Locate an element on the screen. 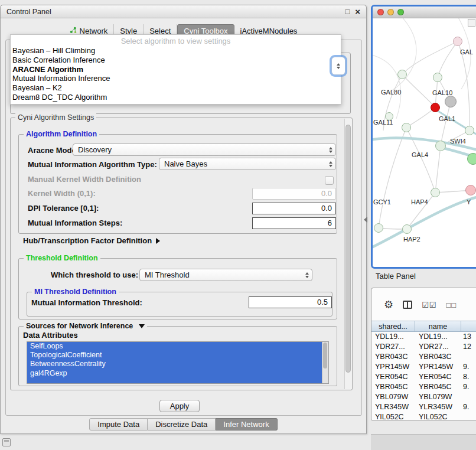 The height and width of the screenshot is (450, 476). control-panel-titlebar: Control Panel □ × is located at coordinates (183, 12).